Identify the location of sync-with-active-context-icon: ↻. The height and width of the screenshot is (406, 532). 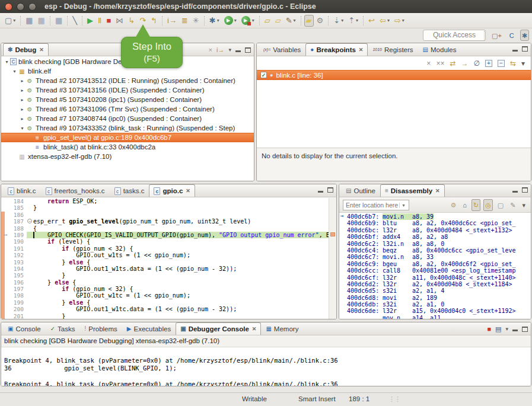
(476, 205).